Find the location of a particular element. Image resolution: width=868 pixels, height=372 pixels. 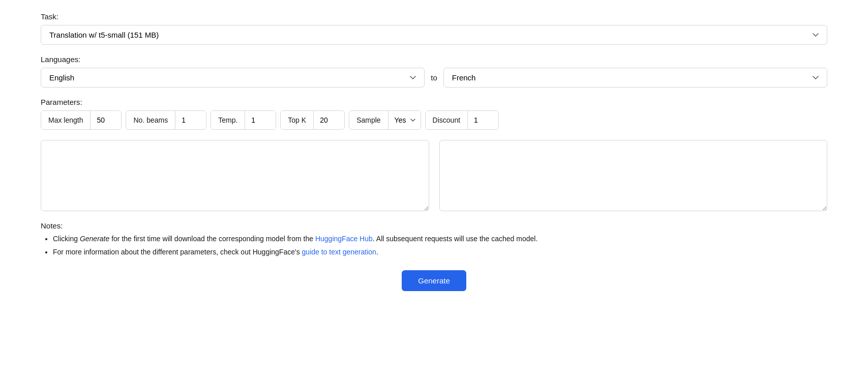

top-k-group: Top K is located at coordinates (312, 120).